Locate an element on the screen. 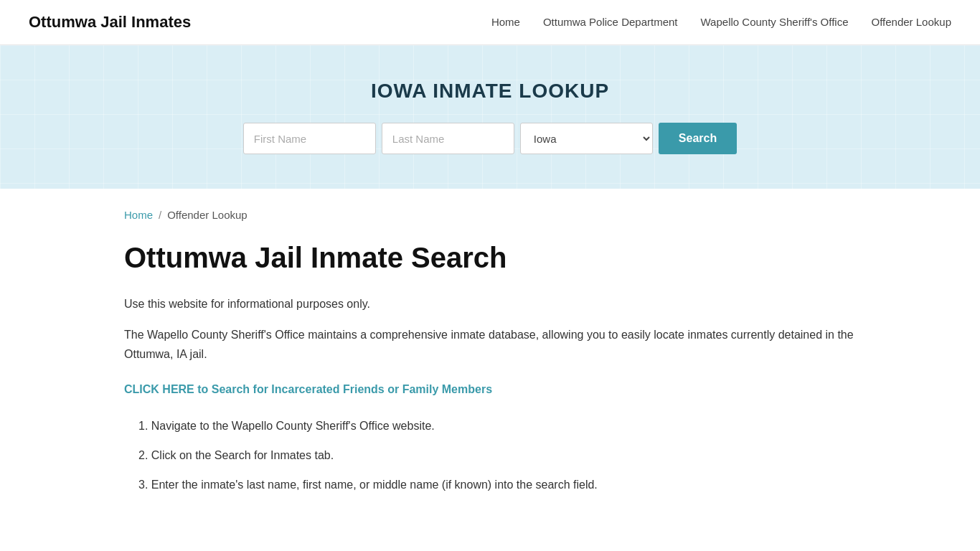 The image size is (980, 551). instruction-item-2: Click on the Search for Inmates tab. is located at coordinates (497, 455).